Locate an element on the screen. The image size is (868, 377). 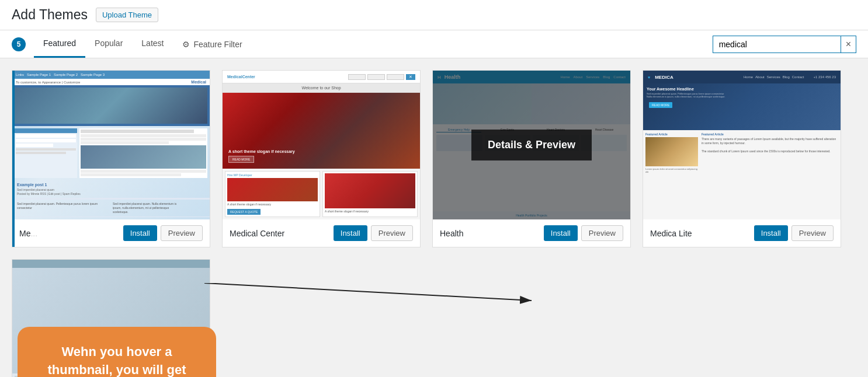
tooltip-text: Wehn you hover a thumbnail, you will get… is located at coordinates (117, 361).